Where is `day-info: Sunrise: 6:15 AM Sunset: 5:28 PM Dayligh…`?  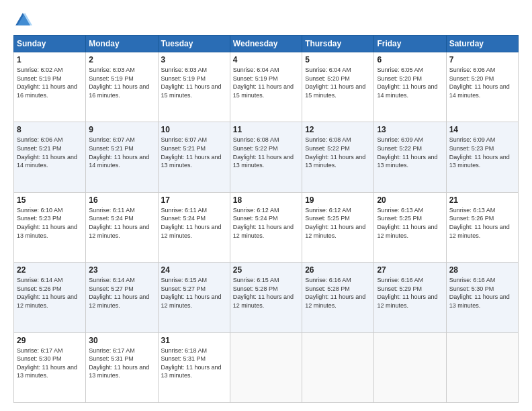
day-info: Sunrise: 6:15 AM Sunset: 5:28 PM Dayligh… is located at coordinates (266, 293).